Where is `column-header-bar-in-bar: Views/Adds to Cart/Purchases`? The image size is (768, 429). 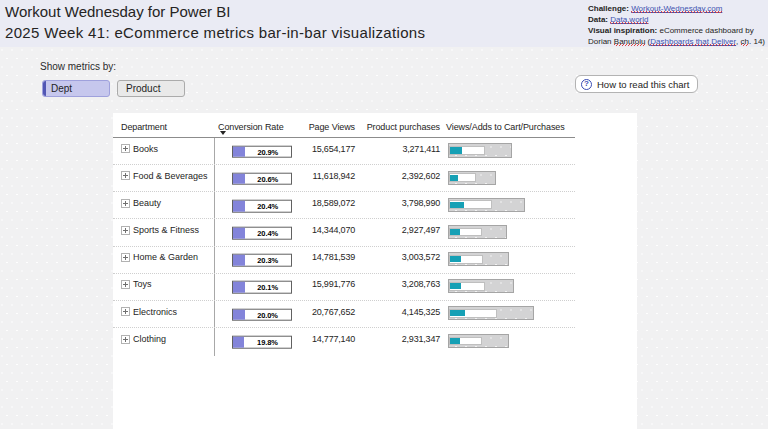 column-header-bar-in-bar: Views/Adds to Cart/Purchases is located at coordinates (506, 127).